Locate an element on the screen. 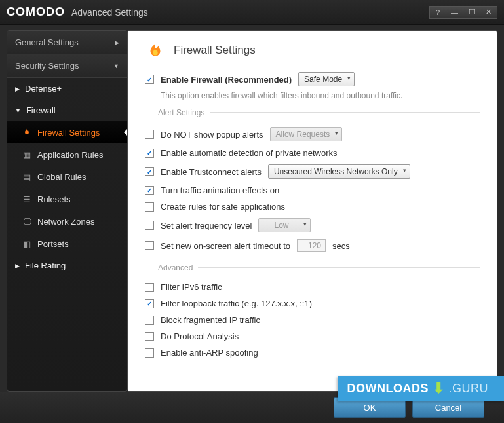 The image size is (504, 423). minimize-button: — is located at coordinates (455, 12).